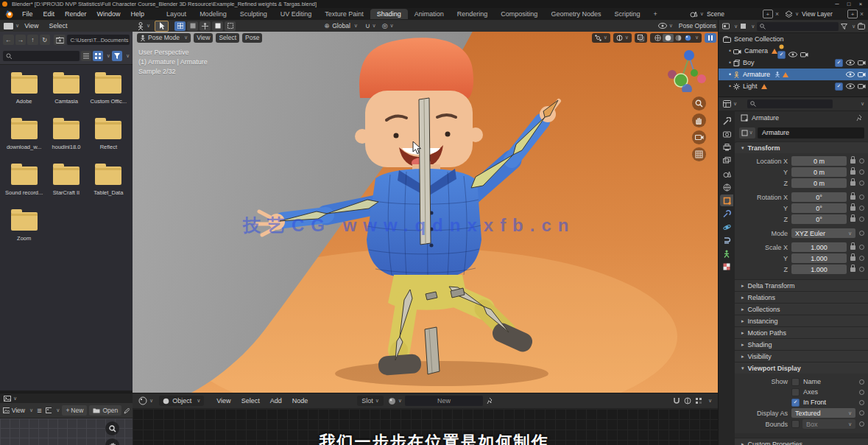 The width and height of the screenshot is (868, 445). I want to click on pose-options-dropdown: Pose Options, so click(698, 26).